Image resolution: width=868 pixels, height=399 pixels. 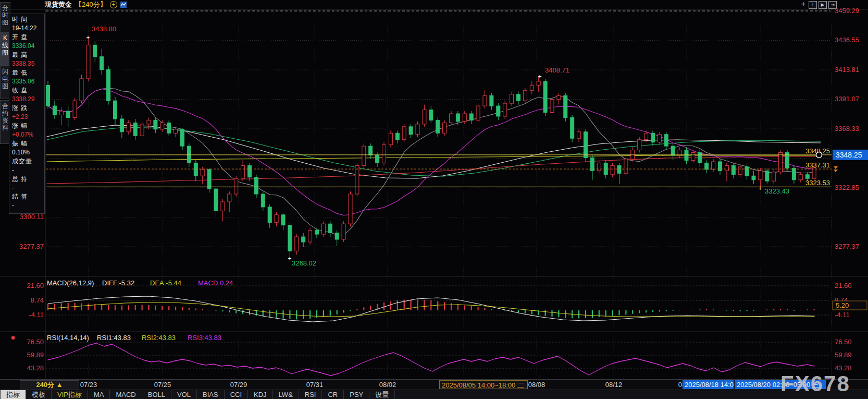 I want to click on toolbar-item-cr: CR, so click(x=333, y=394).